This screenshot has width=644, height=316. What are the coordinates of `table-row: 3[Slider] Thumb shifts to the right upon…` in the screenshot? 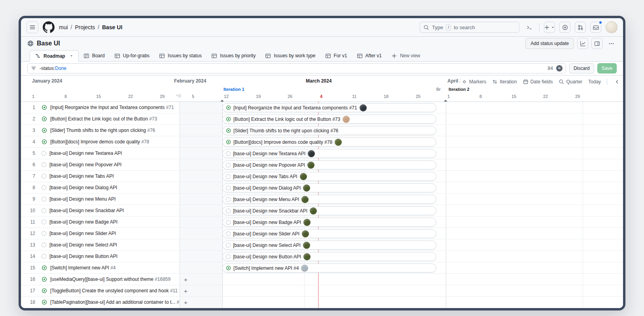 It's located at (100, 130).